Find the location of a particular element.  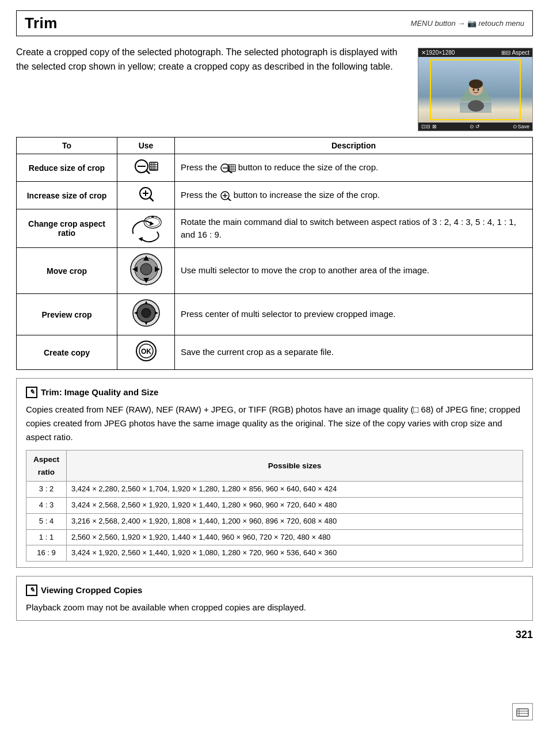

page-number-text: 321 is located at coordinates (524, 635).